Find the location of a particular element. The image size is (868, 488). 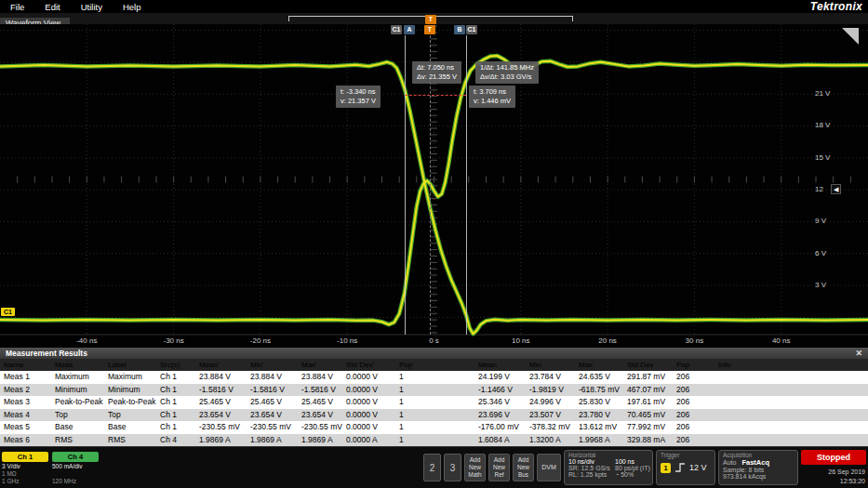

acquisition-count: 973.814 kAcqs is located at coordinates (758, 476).